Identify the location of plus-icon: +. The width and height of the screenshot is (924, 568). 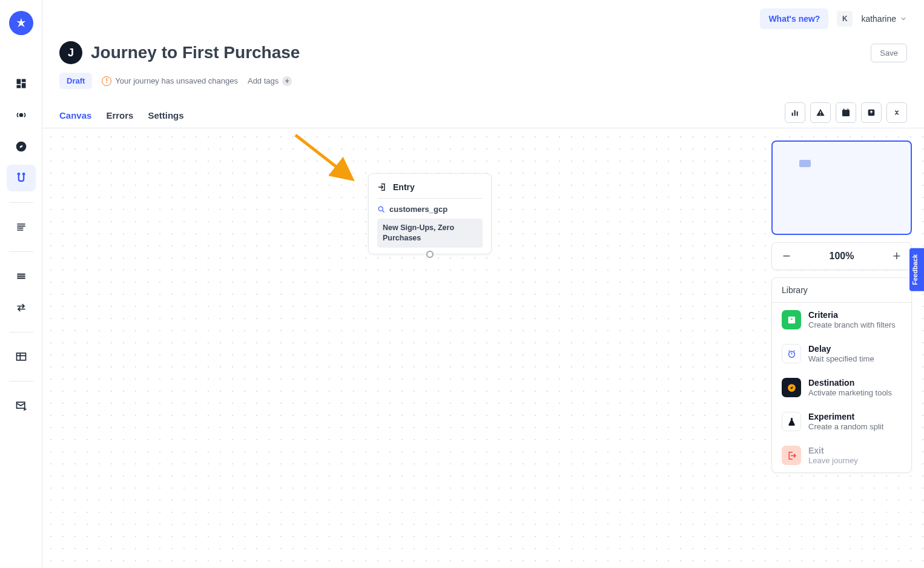
(287, 81).